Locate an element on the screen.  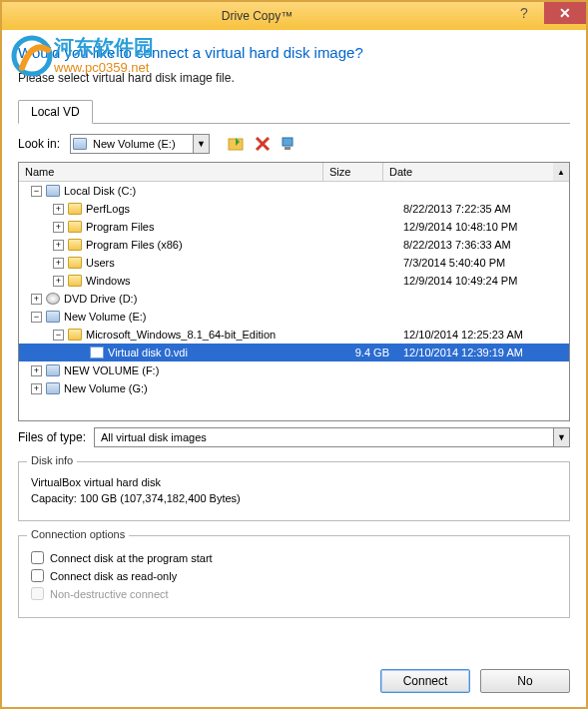
tree-item-label: DVD Drive (D:) is located at coordinates (100, 299).